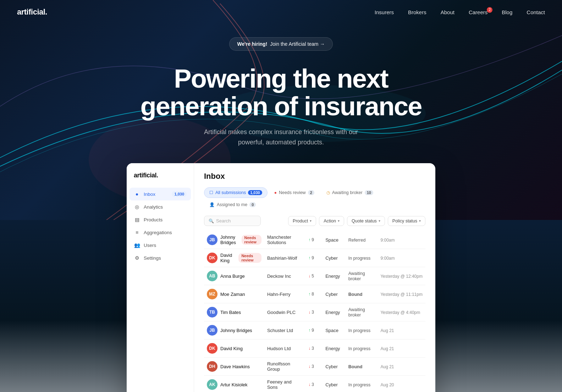 The height and width of the screenshot is (392, 562). What do you see at coordinates (313, 276) in the screenshot?
I see `count-value: 5` at bounding box center [313, 276].